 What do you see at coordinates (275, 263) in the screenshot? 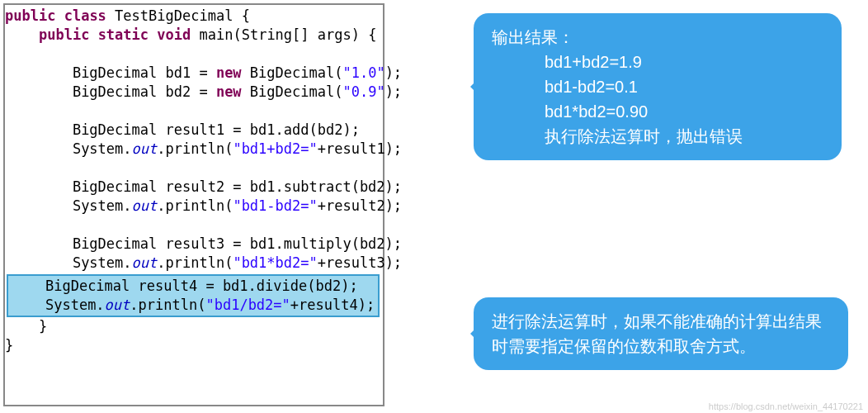
I see `string-lit: "bd1*bd2="` at bounding box center [275, 263].